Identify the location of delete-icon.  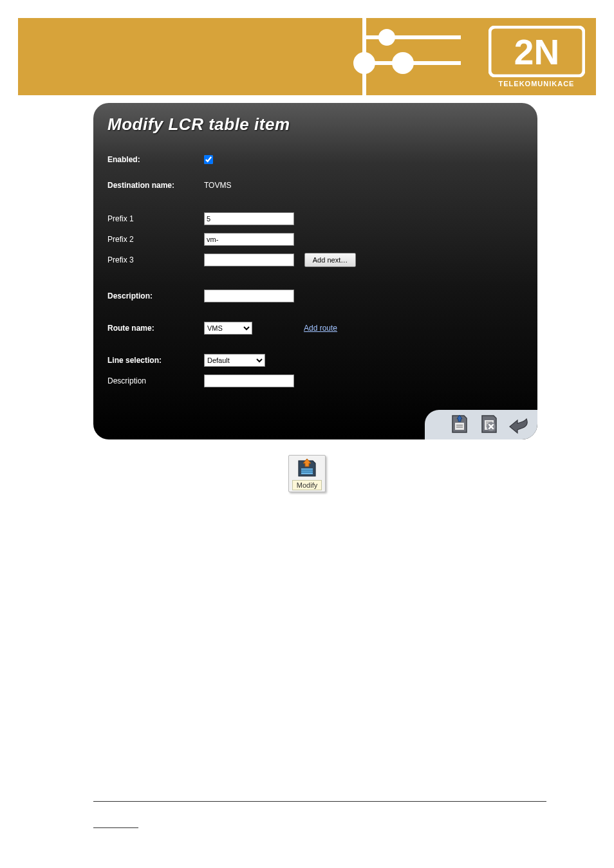
(489, 425).